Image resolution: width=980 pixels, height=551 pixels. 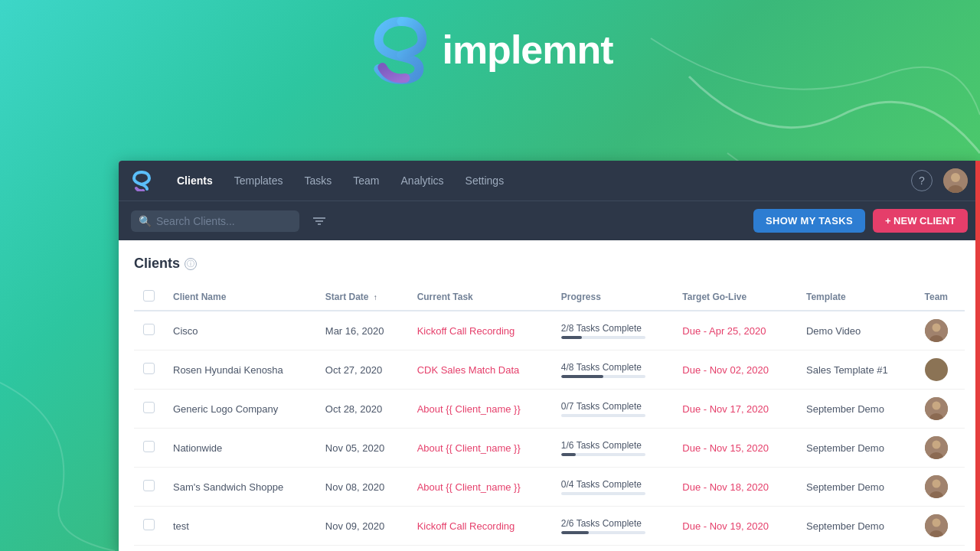 What do you see at coordinates (726, 527) in the screenshot?
I see `row-target-go-live: Due - Nov 19, 2020` at bounding box center [726, 527].